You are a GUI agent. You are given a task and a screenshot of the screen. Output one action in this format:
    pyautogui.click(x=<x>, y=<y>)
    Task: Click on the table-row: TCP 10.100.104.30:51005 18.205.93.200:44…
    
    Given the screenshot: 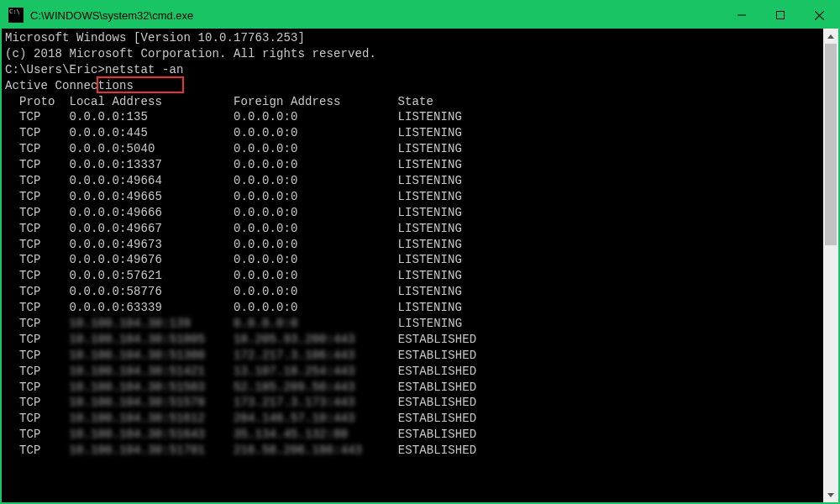 What is the action you would take?
    pyautogui.click(x=412, y=339)
    